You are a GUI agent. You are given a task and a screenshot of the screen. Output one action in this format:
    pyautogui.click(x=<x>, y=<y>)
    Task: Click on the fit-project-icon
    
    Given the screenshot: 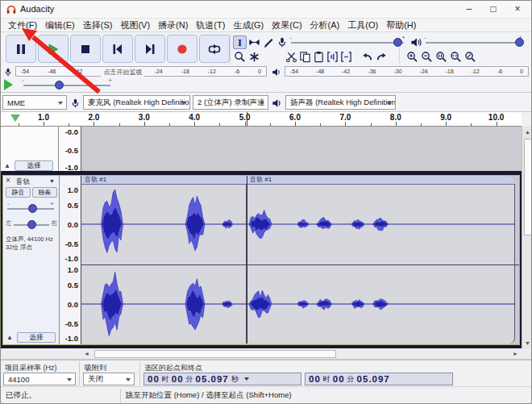 What is the action you would take?
    pyautogui.click(x=456, y=56)
    